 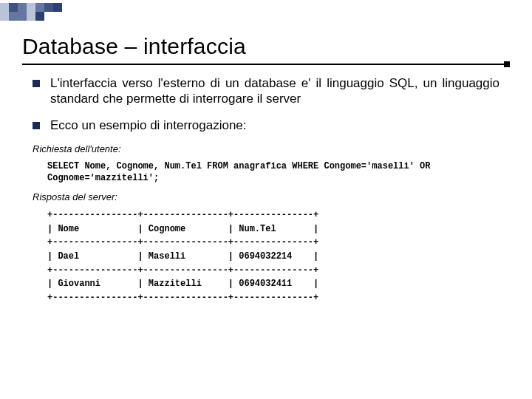 I want to click on bullet-item: Ecco un esempio di interrogazione:, so click(x=266, y=126).